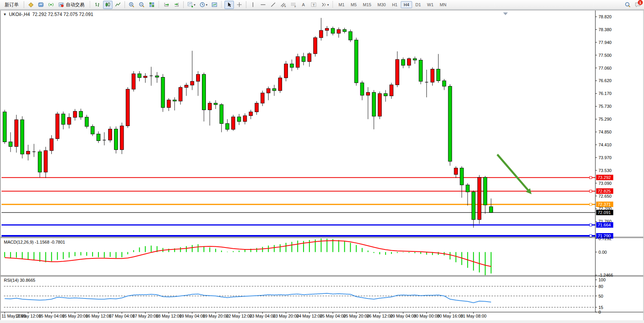  Describe the element at coordinates (605, 239) in the screenshot. I see `macd-axis-label: 0.7292` at that location.